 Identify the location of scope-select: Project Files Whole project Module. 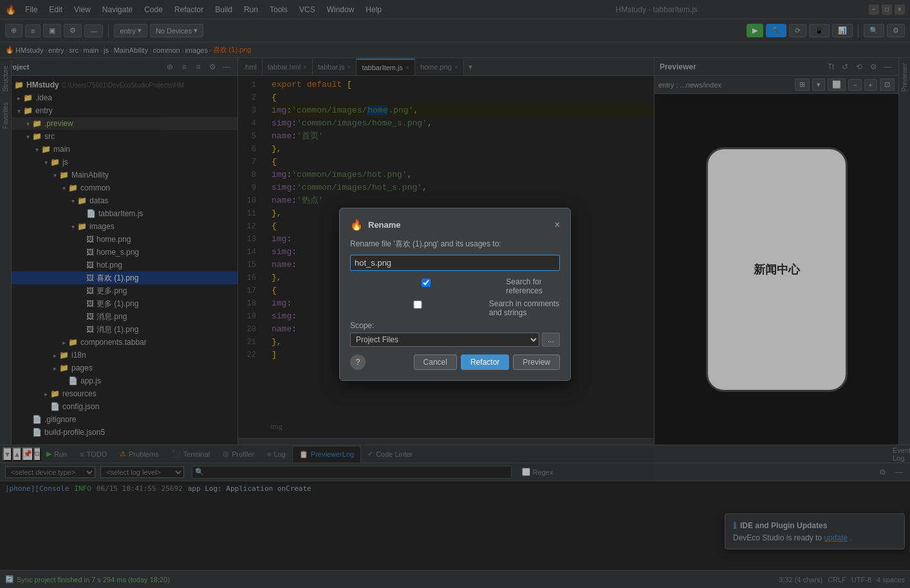
(445, 340).